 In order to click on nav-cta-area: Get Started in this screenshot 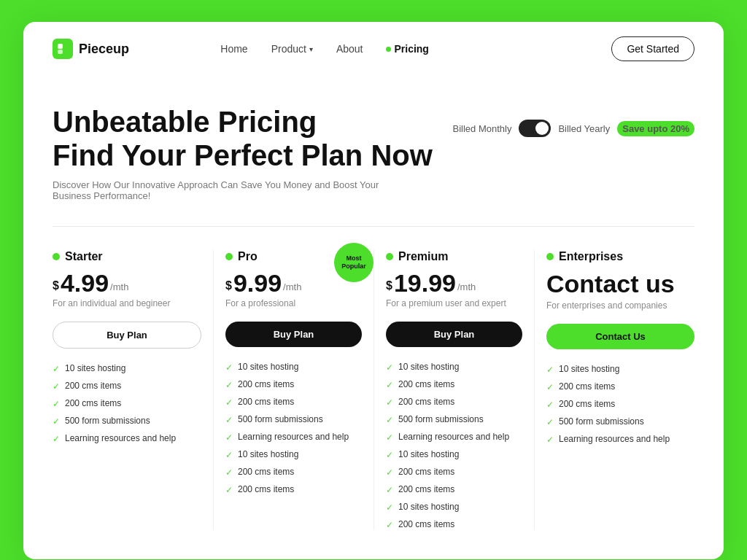, I will do `click(653, 49)`.